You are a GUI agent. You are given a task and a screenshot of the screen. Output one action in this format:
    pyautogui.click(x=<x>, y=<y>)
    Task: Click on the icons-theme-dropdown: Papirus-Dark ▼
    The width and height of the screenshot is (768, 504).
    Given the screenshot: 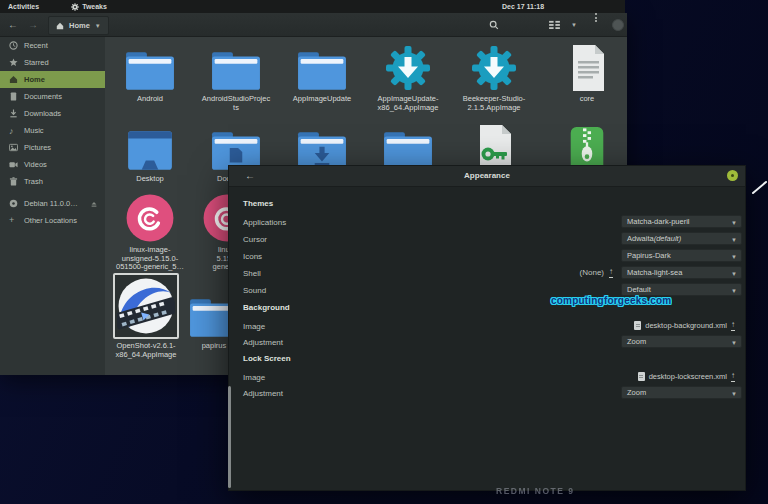 What is the action you would take?
    pyautogui.click(x=682, y=256)
    